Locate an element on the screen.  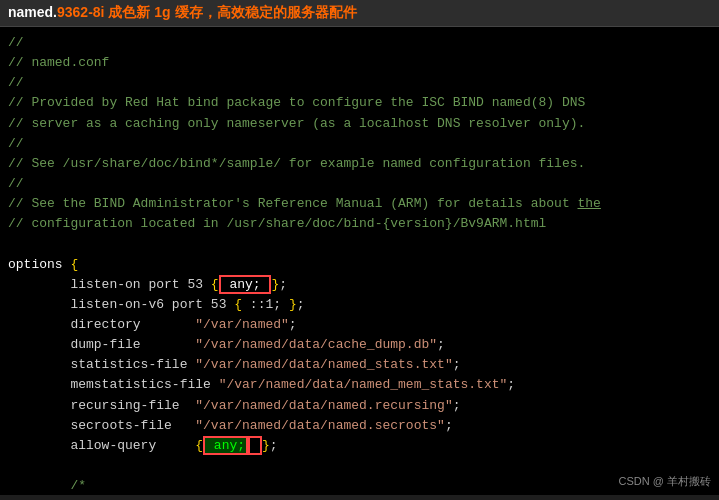
line-2: // named.conf is located at coordinates (360, 63).